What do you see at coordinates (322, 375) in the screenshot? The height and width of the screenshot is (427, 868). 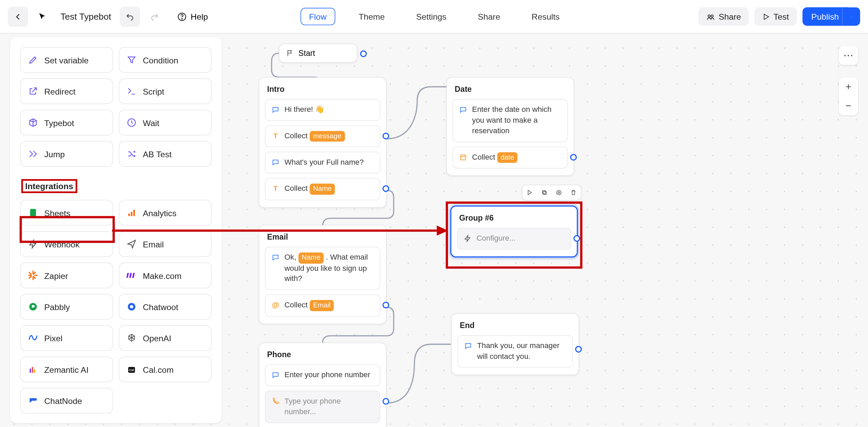 I see `phone-prompt-step: Enter your phone number` at bounding box center [322, 375].